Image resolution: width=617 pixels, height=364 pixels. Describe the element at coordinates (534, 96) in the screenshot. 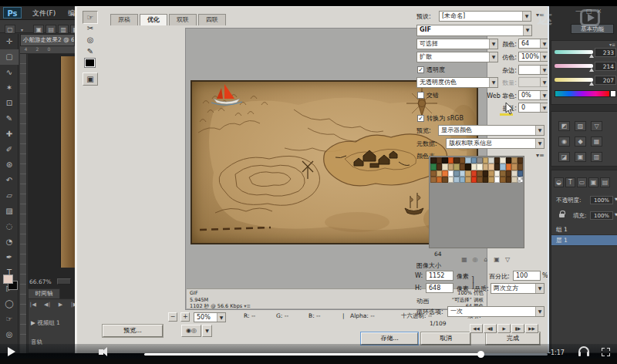

I see `websnap-select: 0%▼` at that location.